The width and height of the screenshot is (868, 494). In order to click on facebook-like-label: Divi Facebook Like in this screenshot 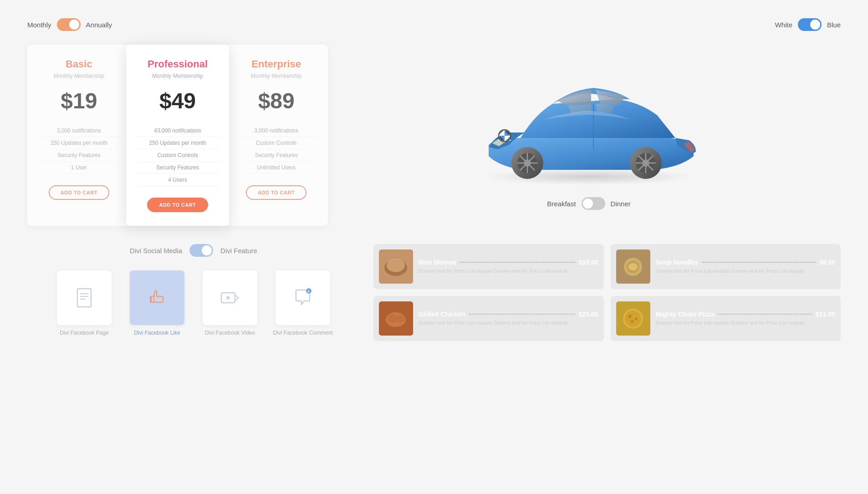, I will do `click(157, 333)`.